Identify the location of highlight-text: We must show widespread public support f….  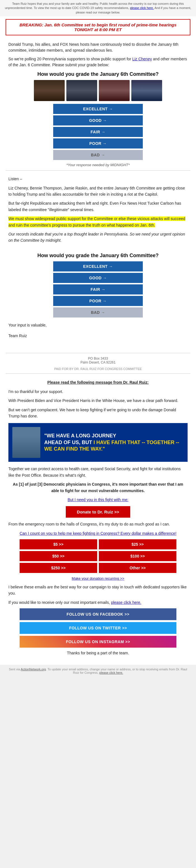
(97, 222).